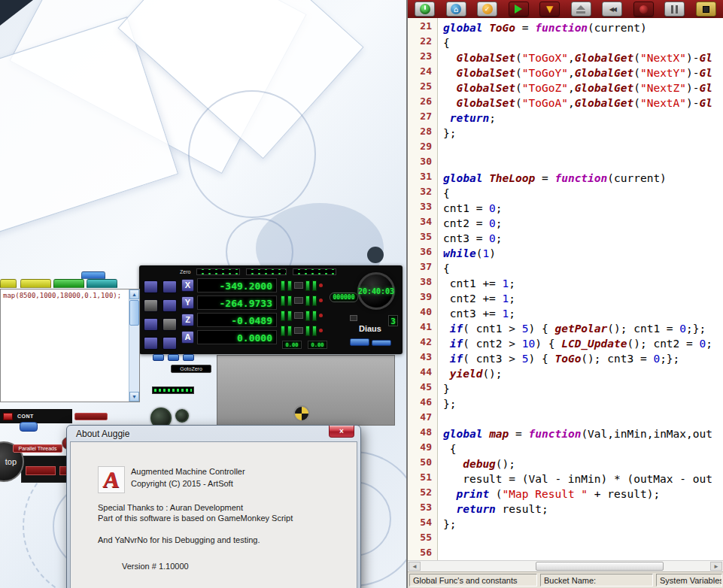 The image size is (723, 588). What do you see at coordinates (188, 320) in the screenshot?
I see `axis-button-z: Z` at bounding box center [188, 320].